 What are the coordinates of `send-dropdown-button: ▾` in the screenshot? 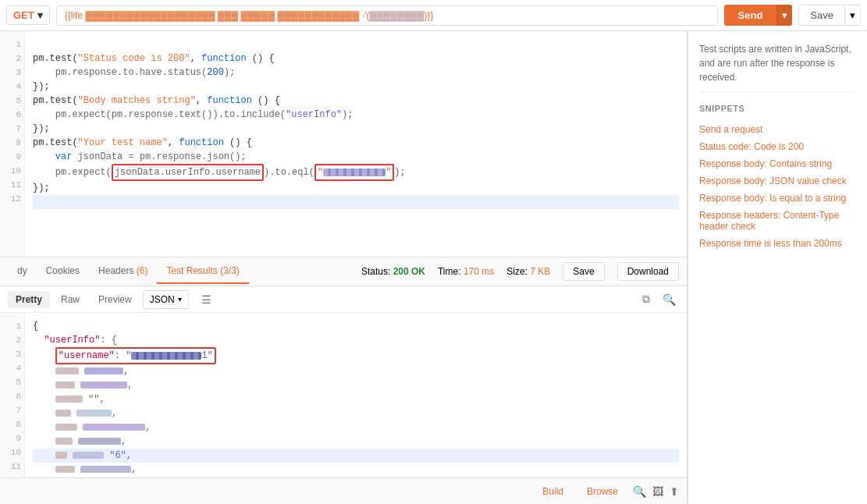 It's located at (784, 16).